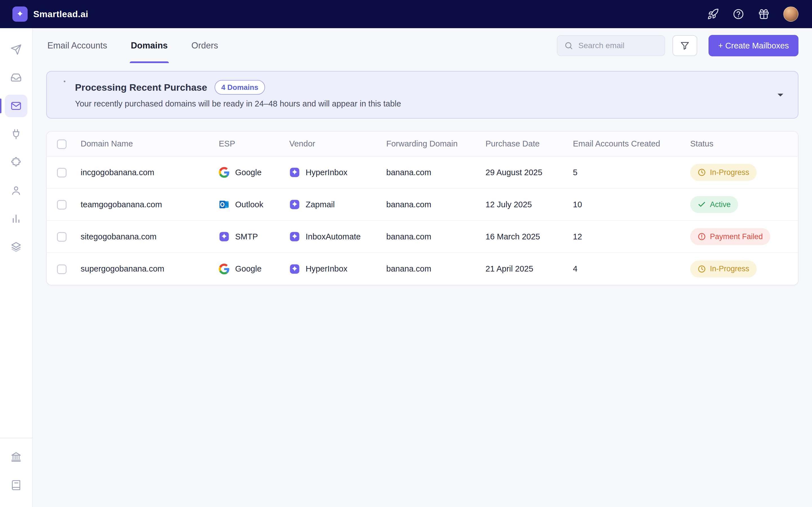 Image resolution: width=812 pixels, height=507 pixels. I want to click on mail-icon, so click(16, 106).